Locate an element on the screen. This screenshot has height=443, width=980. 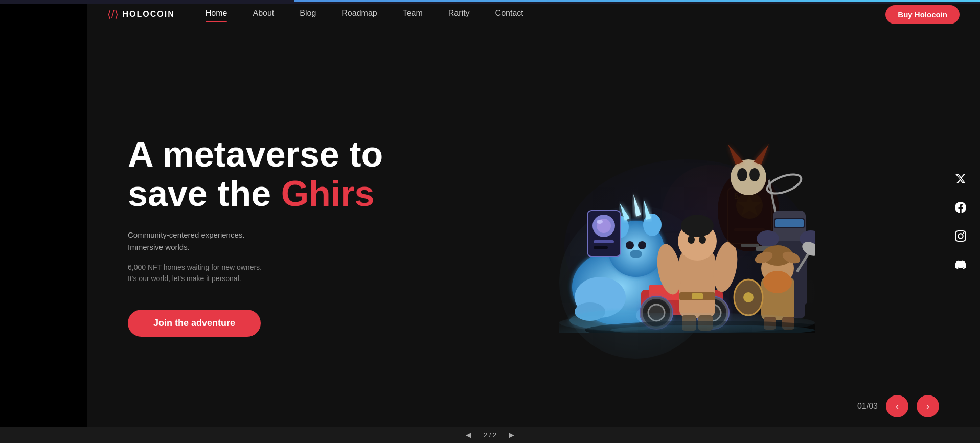
hero-title-prefix: save the is located at coordinates (204, 194).